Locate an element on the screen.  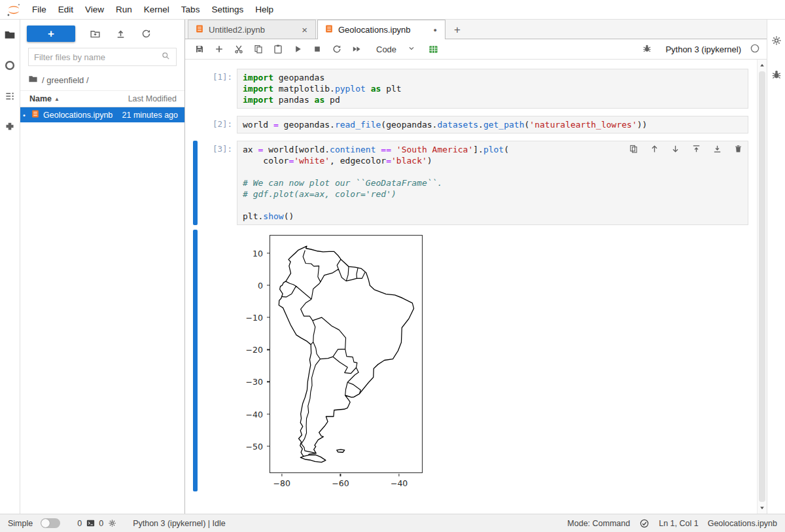
output-collapser is located at coordinates (195, 361).